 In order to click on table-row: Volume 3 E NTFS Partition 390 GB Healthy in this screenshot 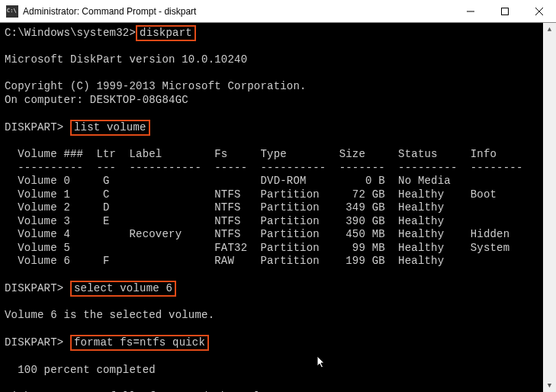, I will do `click(224, 221)`.